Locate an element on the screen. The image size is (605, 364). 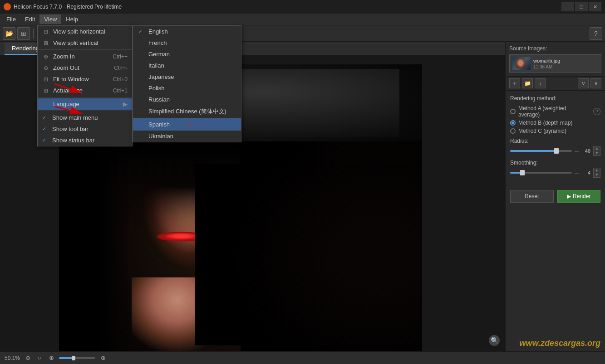
split-v-icon: ⊠ is located at coordinates (46, 43).